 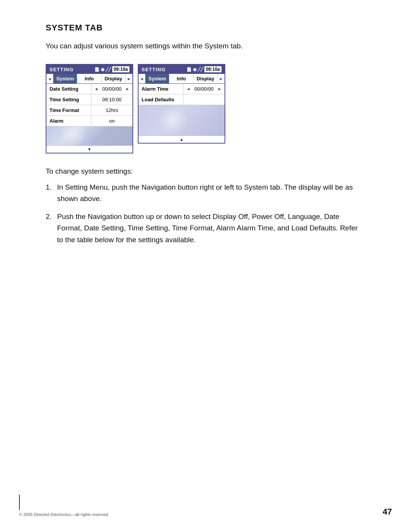 What do you see at coordinates (112, 69) in the screenshot?
I see `screen-left-status-icons: 📄 ◉ ╱╱ 09:10a` at bounding box center [112, 69].